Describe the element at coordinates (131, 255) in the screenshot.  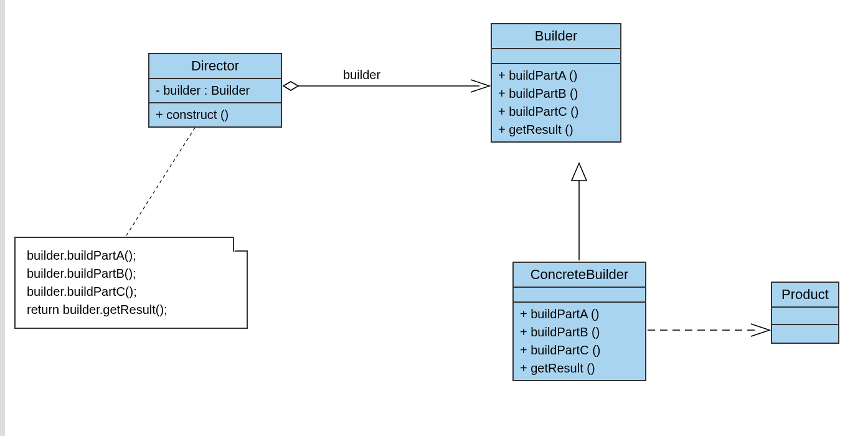
I see `note-line-0: builder.buildPartA();` at that location.